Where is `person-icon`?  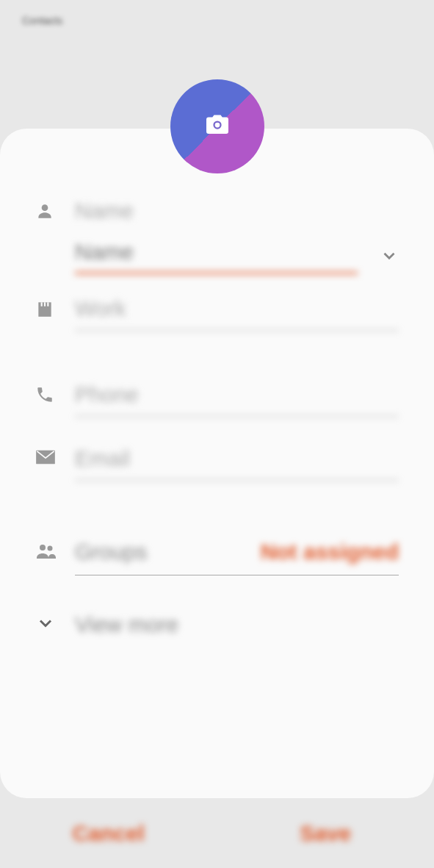
person-icon is located at coordinates (47, 211).